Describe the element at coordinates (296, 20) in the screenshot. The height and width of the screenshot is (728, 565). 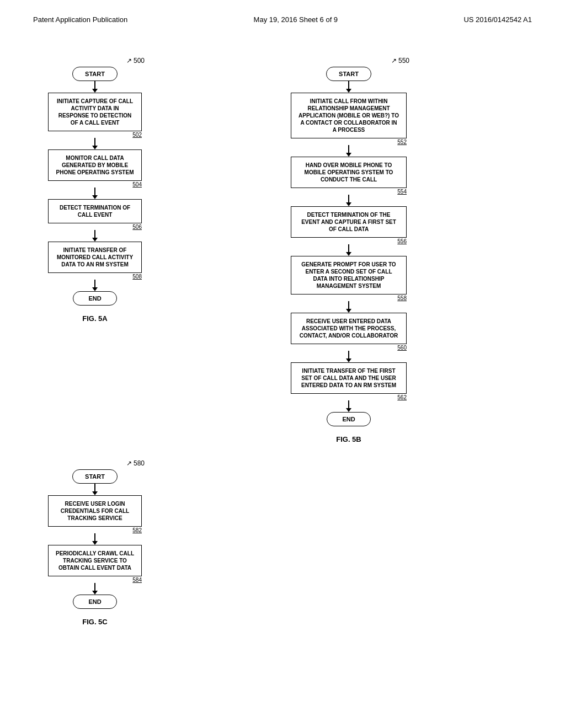
I see `header-center: May 19, 2016 Sheet 6 of 9` at that location.